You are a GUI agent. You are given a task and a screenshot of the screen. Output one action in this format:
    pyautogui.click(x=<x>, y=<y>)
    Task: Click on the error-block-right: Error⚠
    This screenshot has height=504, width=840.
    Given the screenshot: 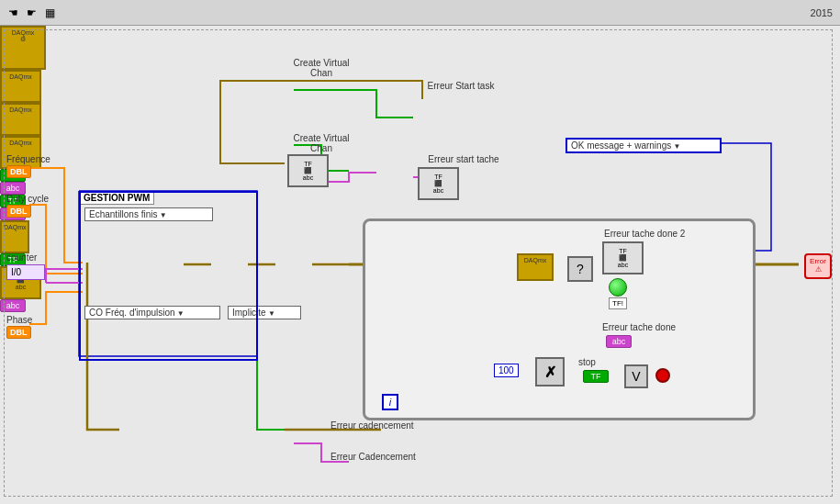 What is the action you would take?
    pyautogui.click(x=818, y=266)
    